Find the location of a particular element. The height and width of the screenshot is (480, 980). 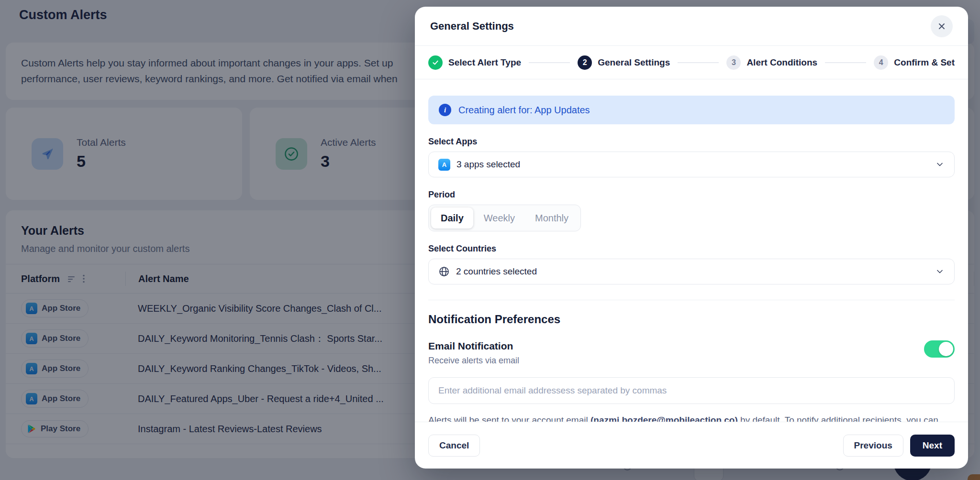

additional-emails-input is located at coordinates (691, 391).